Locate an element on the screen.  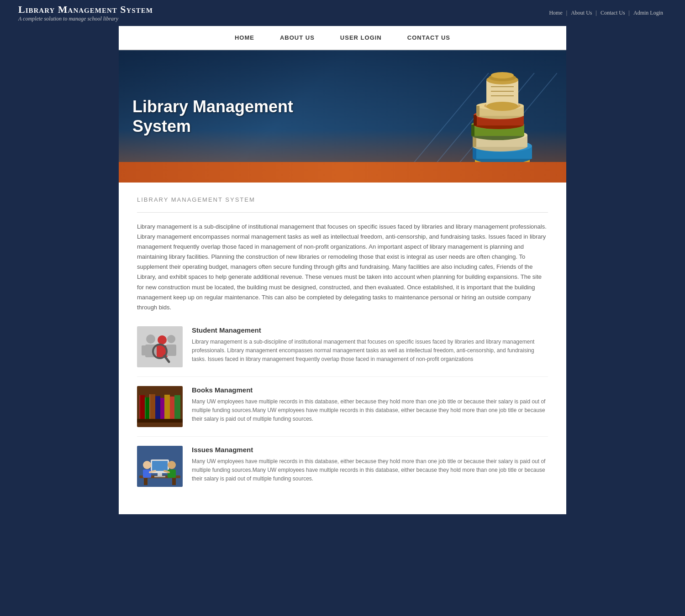
hero-banner: Library Management System is located at coordinates (342, 116).